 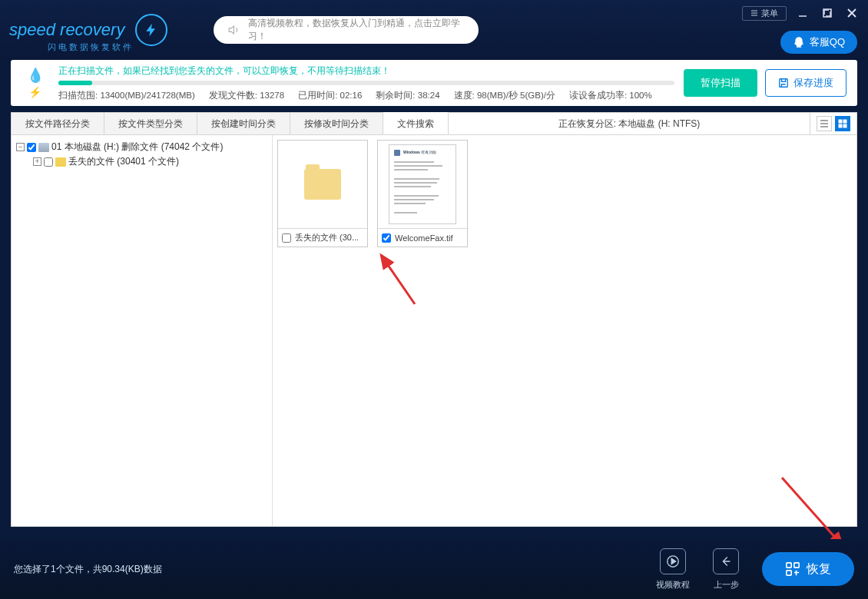 I want to click on tab-by-created: 按创建时间分类, so click(x=244, y=124).